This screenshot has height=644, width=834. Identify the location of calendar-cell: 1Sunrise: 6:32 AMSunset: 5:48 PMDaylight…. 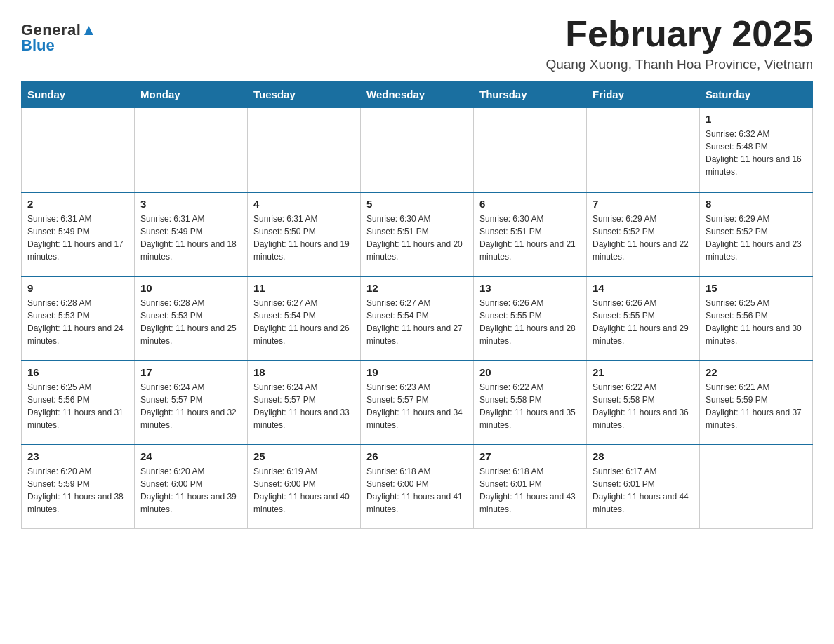
(757, 150).